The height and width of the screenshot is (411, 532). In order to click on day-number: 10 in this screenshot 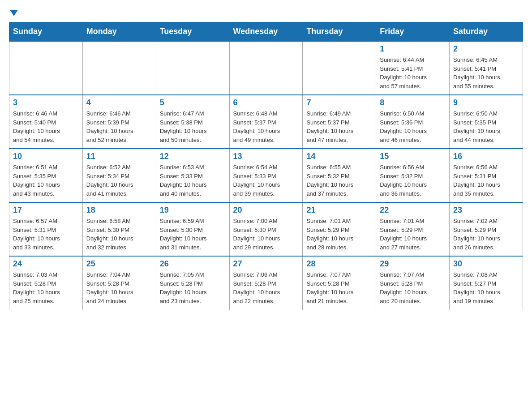, I will do `click(46, 157)`.